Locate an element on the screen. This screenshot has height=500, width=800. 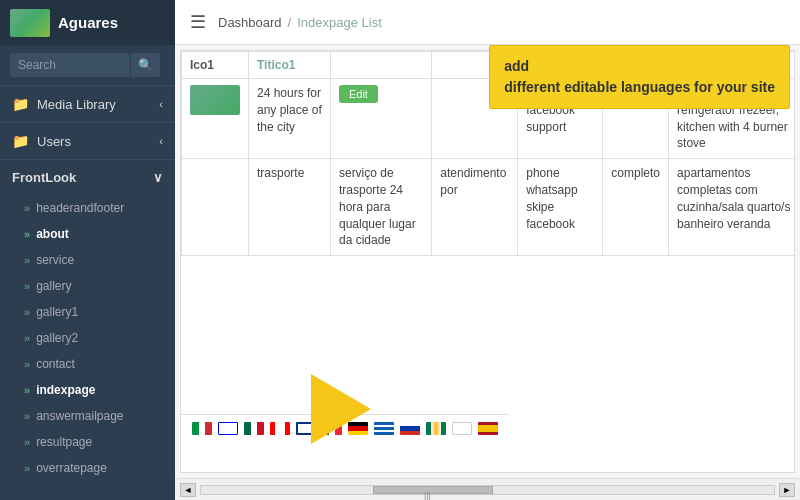
horizontal-scrollbar: ◄ ||| ► is located at coordinates (488, 489).